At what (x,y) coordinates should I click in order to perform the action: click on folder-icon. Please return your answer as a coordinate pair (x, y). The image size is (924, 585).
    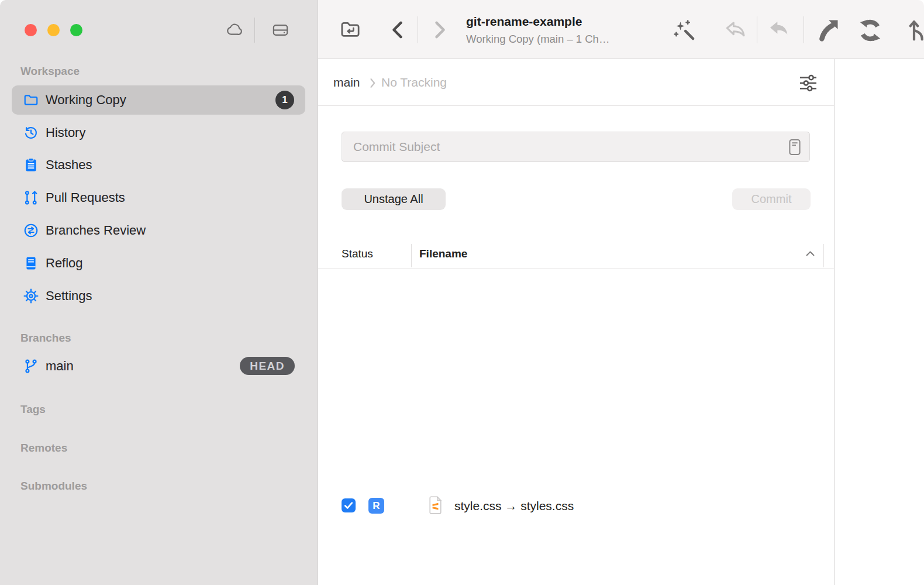
    Looking at the image, I should click on (31, 100).